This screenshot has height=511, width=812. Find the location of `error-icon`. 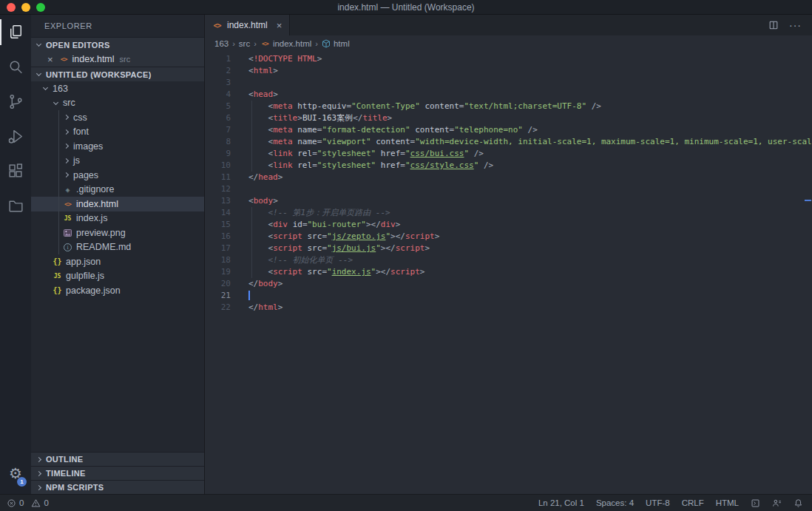

error-icon is located at coordinates (12, 503).